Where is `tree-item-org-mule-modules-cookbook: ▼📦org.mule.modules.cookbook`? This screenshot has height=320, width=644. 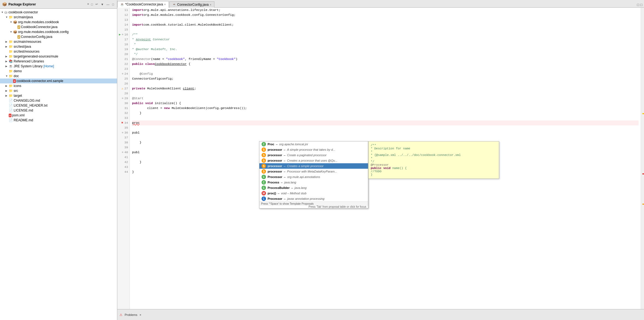 tree-item-org-mule-modules-cookbook: ▼📦org.mule.modules.cookbook is located at coordinates (58, 22).